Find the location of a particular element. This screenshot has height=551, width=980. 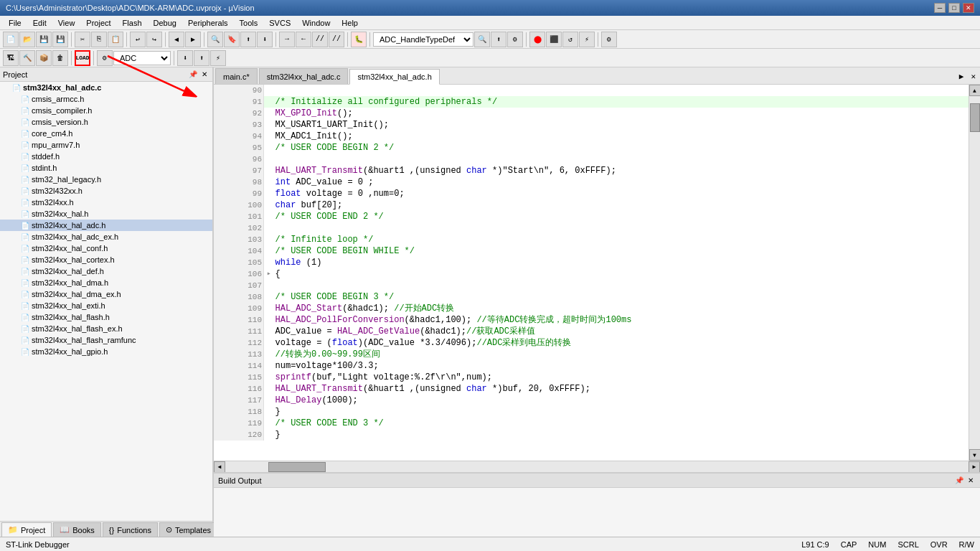

minimize-button: ─ is located at coordinates (940, 8).